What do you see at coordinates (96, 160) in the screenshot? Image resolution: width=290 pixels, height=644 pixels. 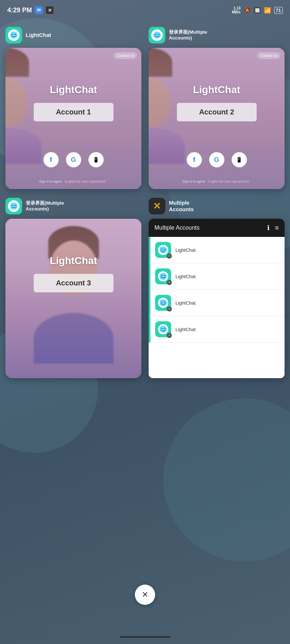 I see `device-btn-1: 📱` at bounding box center [96, 160].